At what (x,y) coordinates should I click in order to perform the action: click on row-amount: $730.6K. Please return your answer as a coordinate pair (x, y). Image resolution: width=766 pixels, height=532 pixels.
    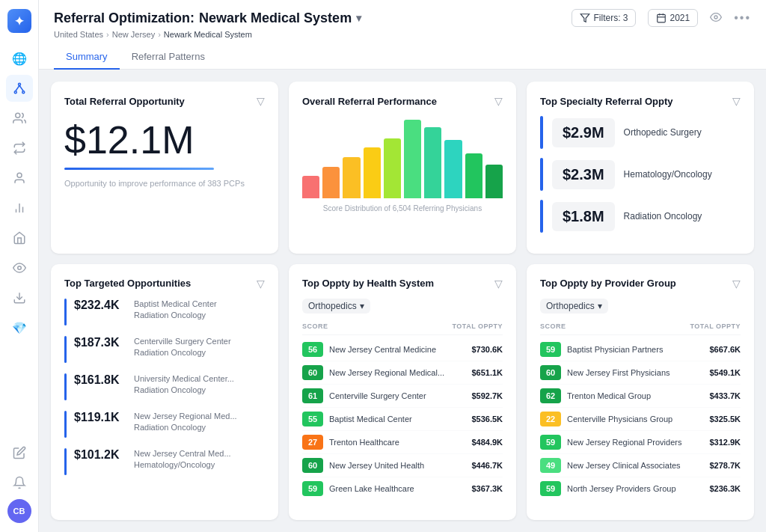
    Looking at the image, I should click on (487, 349).